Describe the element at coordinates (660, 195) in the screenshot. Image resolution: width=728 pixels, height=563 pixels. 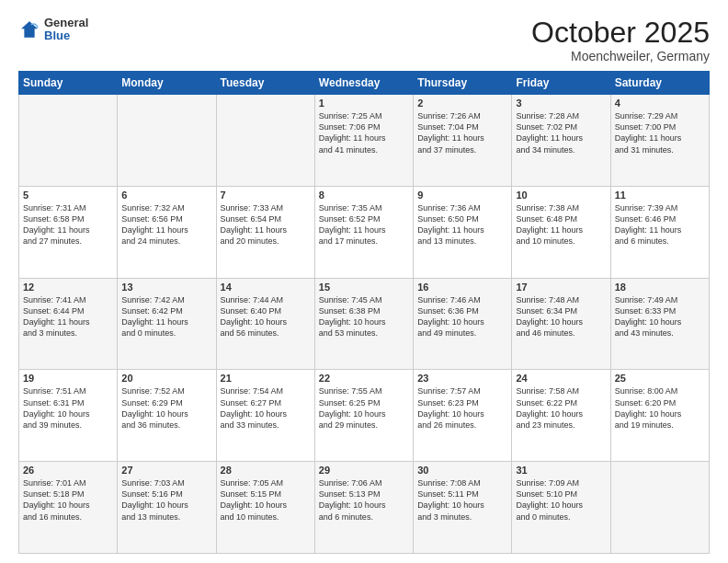
I see `day-number: 11` at that location.